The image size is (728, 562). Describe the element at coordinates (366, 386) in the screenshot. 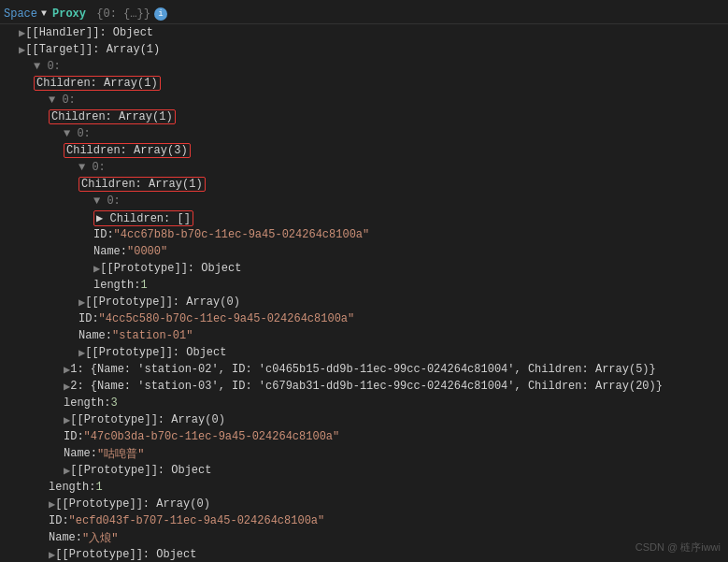

I see `tree-text-segment: 2: {Name: 'station-03', ID: 'c679ab31-dd…` at that location.